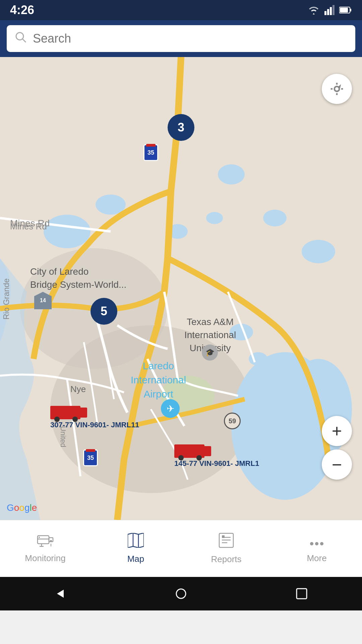 The image size is (362, 644). I want to click on android-nav, so click(181, 594).